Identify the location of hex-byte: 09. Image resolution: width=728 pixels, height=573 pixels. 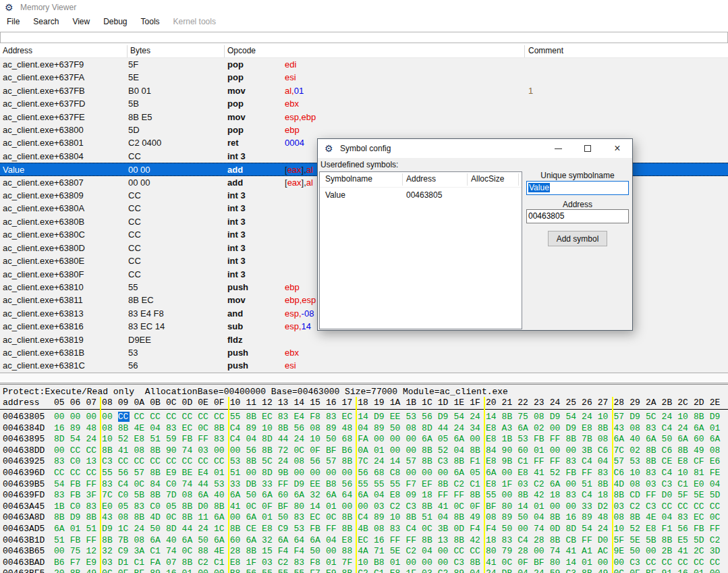
(412, 495).